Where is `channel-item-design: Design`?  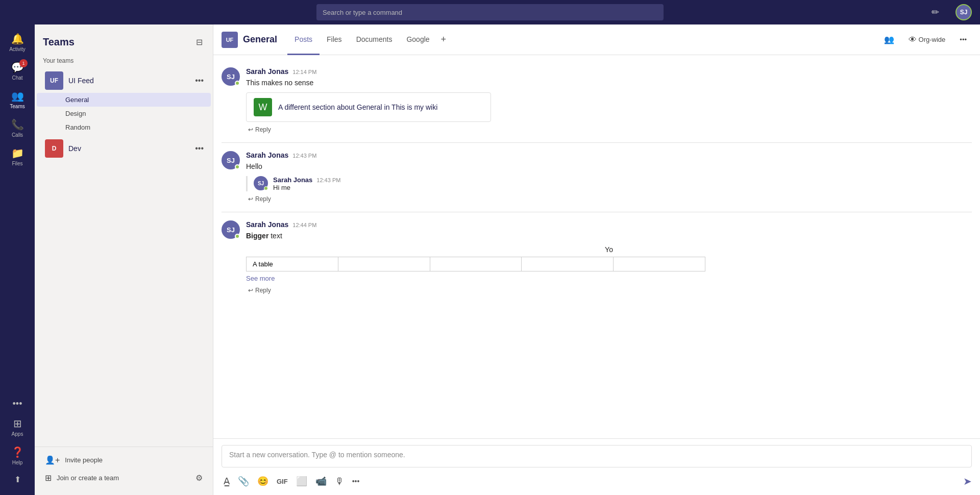
channel-item-design: Design is located at coordinates (124, 113).